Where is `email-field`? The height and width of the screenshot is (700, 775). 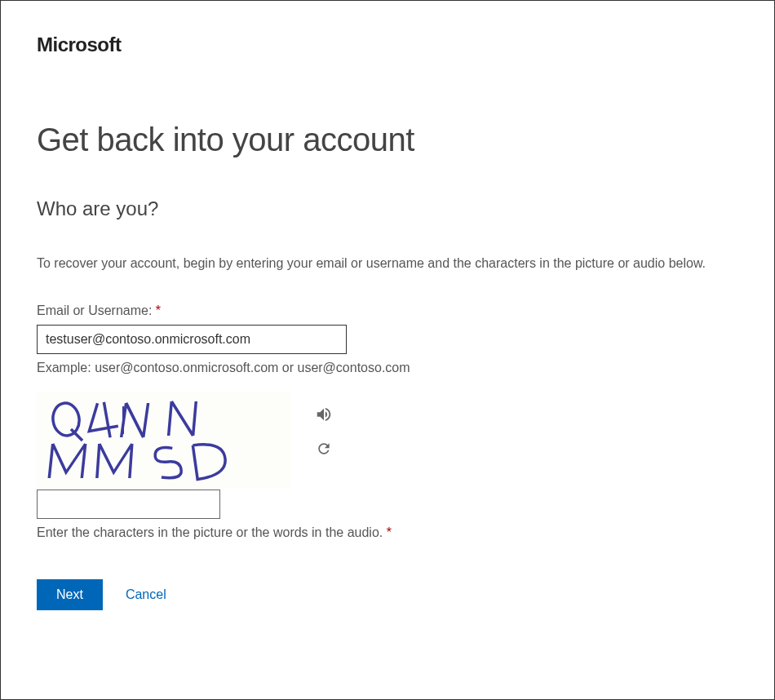 email-field is located at coordinates (192, 339).